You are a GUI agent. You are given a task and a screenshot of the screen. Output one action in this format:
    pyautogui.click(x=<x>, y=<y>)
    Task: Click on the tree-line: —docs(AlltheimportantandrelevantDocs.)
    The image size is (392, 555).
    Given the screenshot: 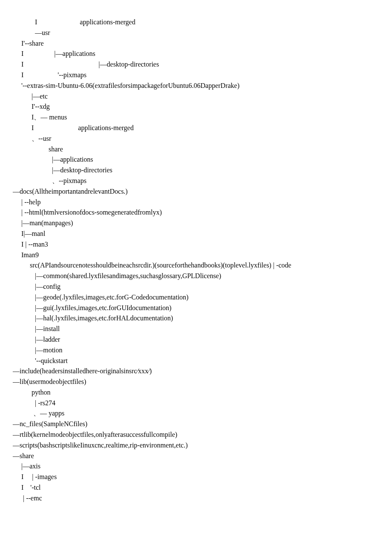 What is the action you would take?
    pyautogui.click(x=196, y=192)
    